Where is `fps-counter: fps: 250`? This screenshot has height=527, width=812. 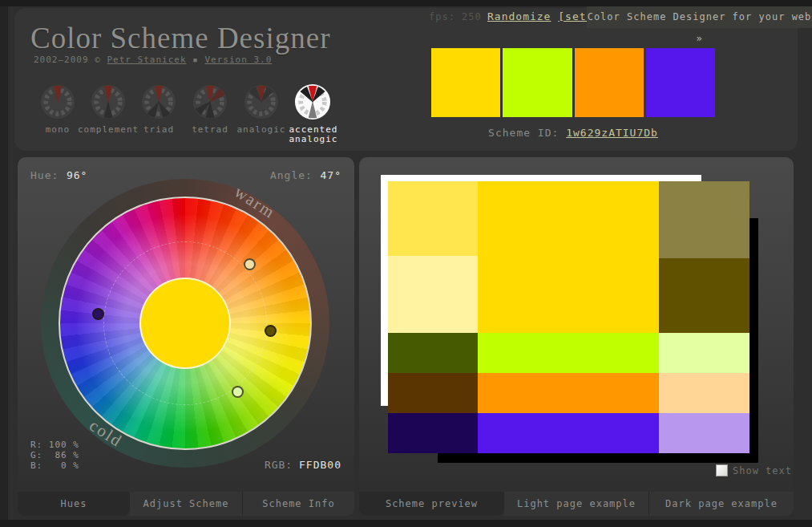
fps-counter: fps: 250 is located at coordinates (455, 17).